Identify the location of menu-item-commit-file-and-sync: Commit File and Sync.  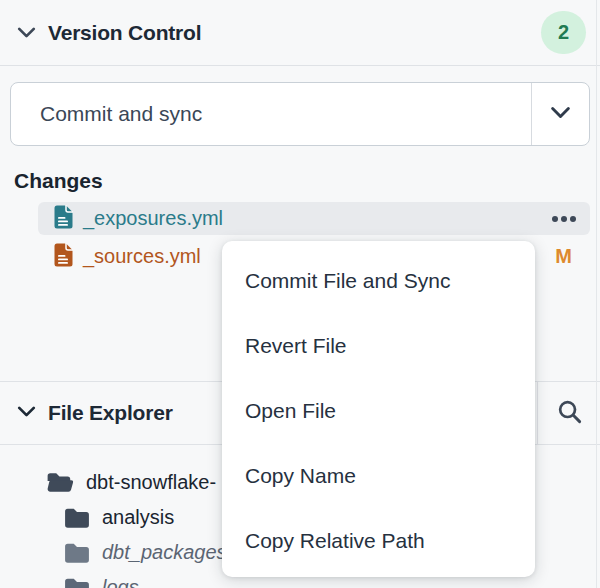
(378, 280).